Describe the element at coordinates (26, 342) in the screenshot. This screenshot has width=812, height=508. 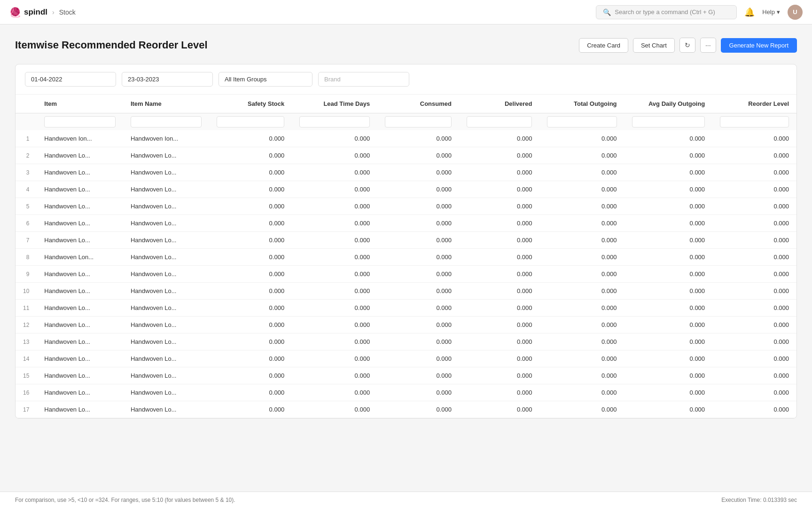
I see `row-number: 13` at that location.